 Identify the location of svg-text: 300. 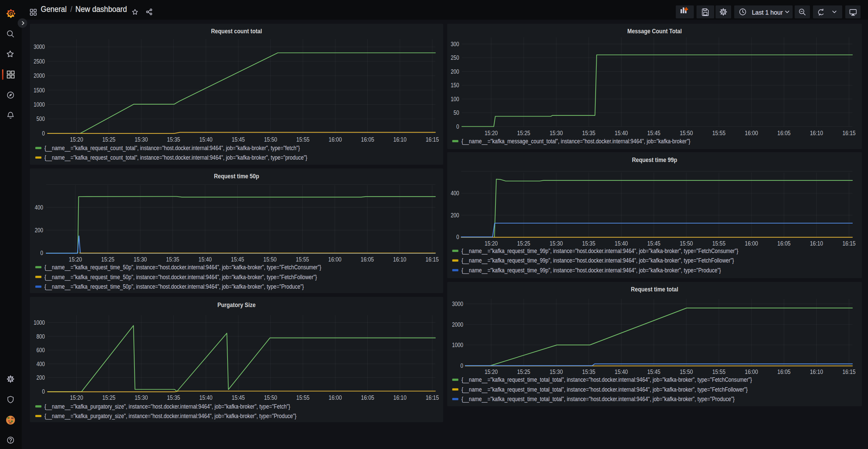
(455, 44).